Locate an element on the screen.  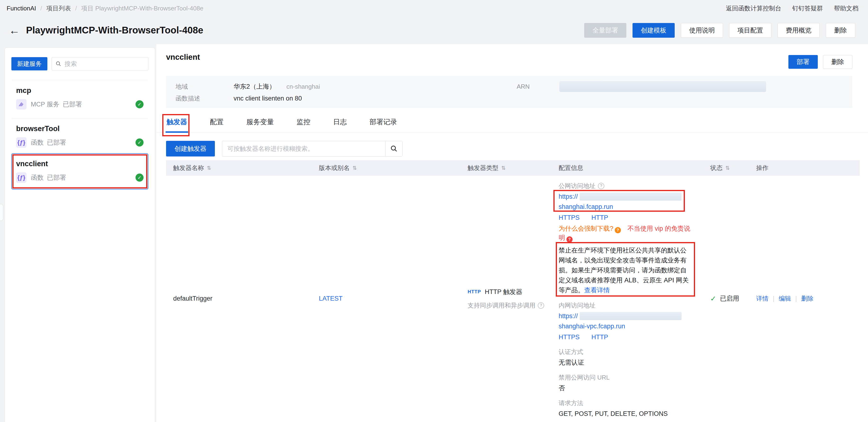
tab-label: 服务变量 is located at coordinates (260, 122).